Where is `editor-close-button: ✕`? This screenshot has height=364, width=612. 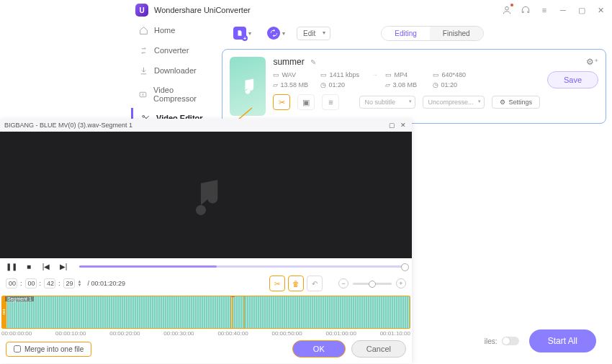
editor-close-button: ✕ is located at coordinates (403, 125).